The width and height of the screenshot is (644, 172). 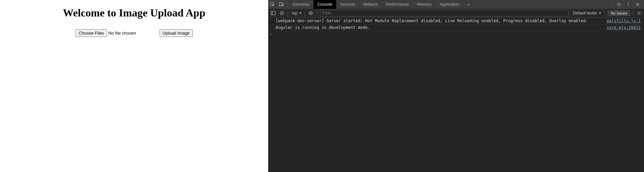 I want to click on log-message: Angular is running in development mode., so click(x=441, y=28).